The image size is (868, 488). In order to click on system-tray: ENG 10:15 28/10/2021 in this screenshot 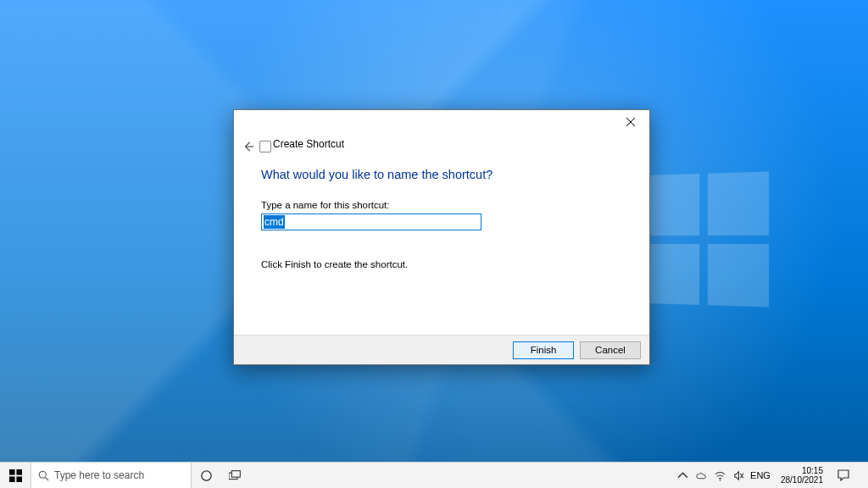, I will do `click(770, 475)`.